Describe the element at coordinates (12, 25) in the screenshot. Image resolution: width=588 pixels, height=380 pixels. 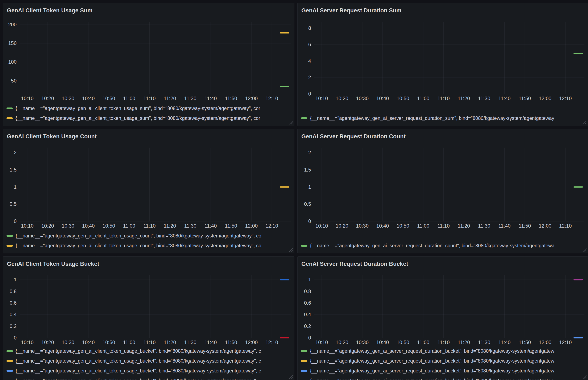
I see `y-tick-label: 200` at that location.